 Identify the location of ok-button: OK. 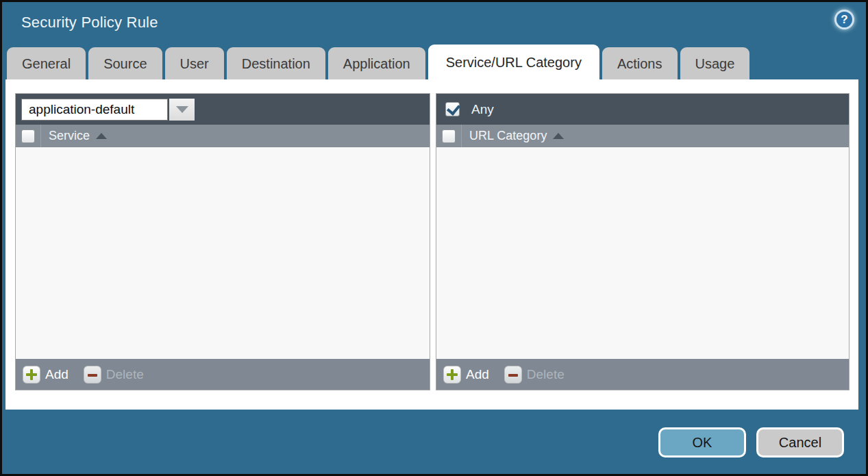
(702, 442).